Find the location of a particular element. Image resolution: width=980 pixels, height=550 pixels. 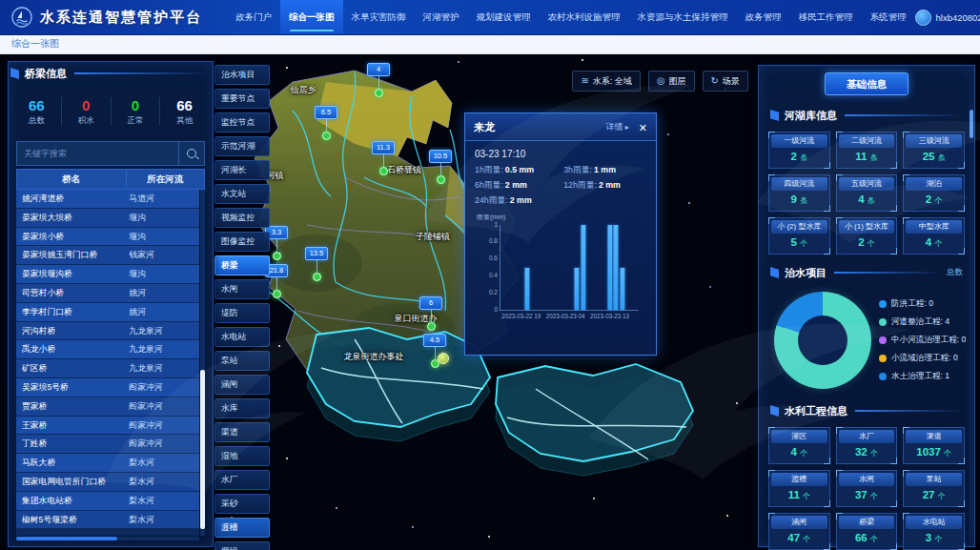

info-card: 四级河流9 条 is located at coordinates (799, 193).